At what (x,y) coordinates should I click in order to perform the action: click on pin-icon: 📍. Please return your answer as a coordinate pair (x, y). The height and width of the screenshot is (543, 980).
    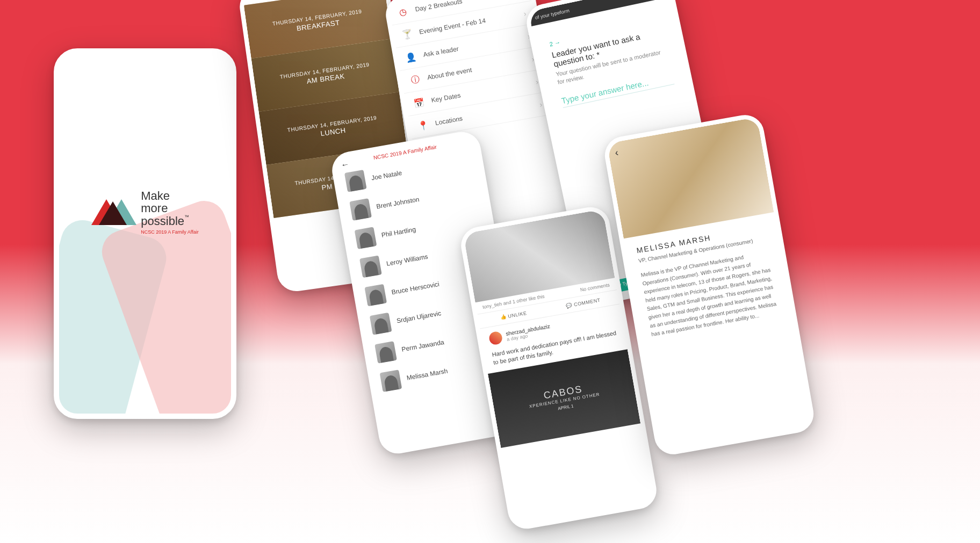
    Looking at the image, I should click on (423, 126).